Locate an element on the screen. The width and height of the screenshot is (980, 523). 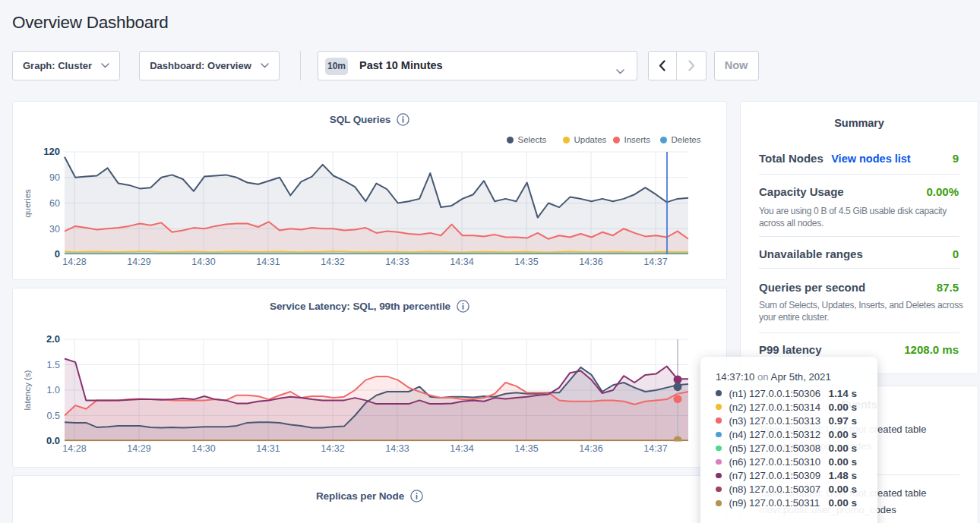
svg-text: 0 is located at coordinates (58, 254).